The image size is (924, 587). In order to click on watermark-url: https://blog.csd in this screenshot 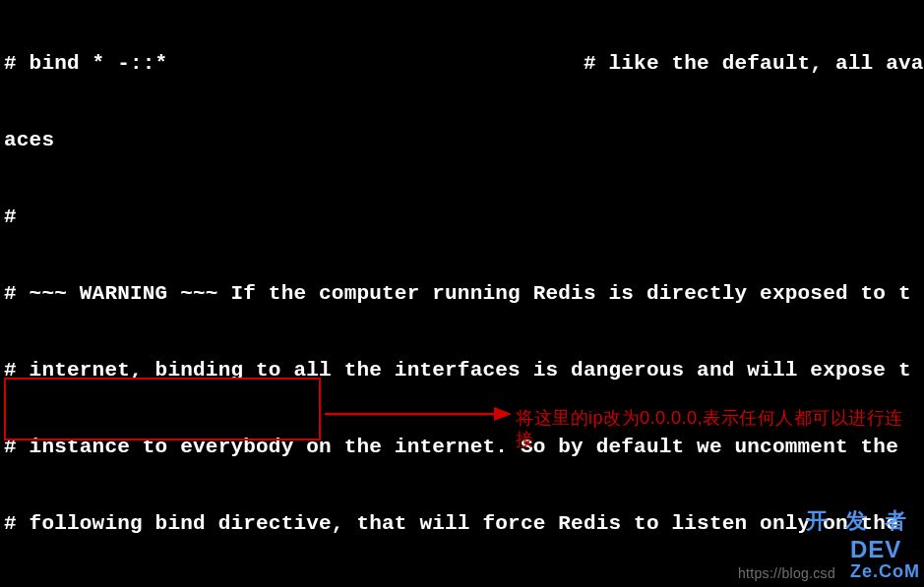, I will do `click(787, 573)`.